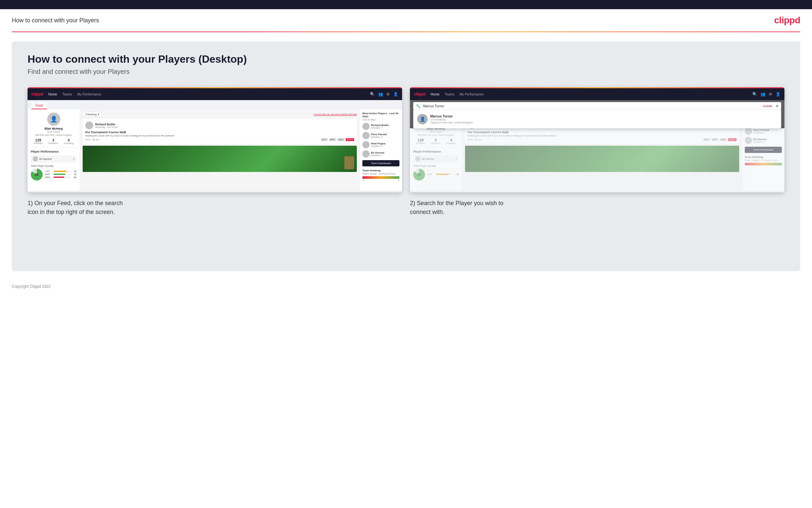 This screenshot has width=812, height=508. I want to click on search-icon-in-bar: 🔍, so click(418, 106).